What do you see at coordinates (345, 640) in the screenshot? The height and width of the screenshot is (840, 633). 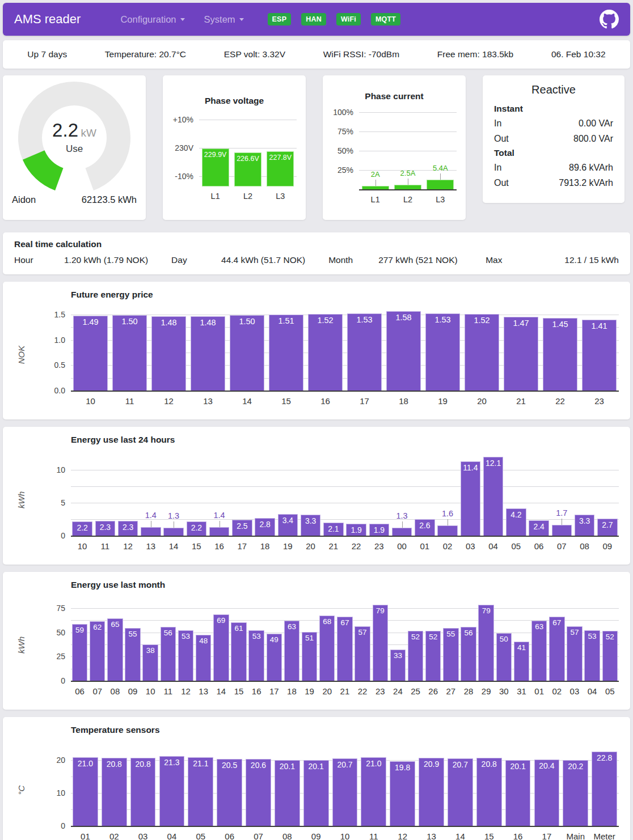 I see `bar-slot: 67` at bounding box center [345, 640].